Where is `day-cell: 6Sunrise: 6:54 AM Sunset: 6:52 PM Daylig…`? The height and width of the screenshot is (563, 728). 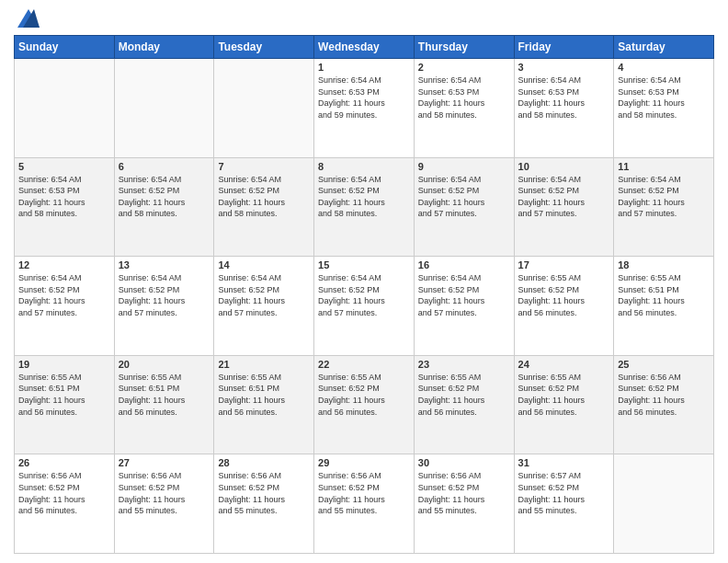
day-cell: 6Sunrise: 6:54 AM Sunset: 6:52 PM Daylig… is located at coordinates (164, 207).